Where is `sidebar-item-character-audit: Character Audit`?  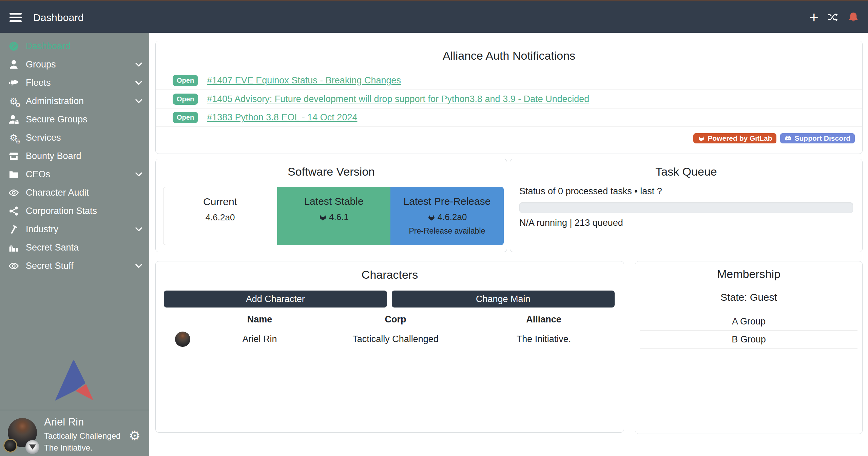 sidebar-item-character-audit: Character Audit is located at coordinates (75, 193).